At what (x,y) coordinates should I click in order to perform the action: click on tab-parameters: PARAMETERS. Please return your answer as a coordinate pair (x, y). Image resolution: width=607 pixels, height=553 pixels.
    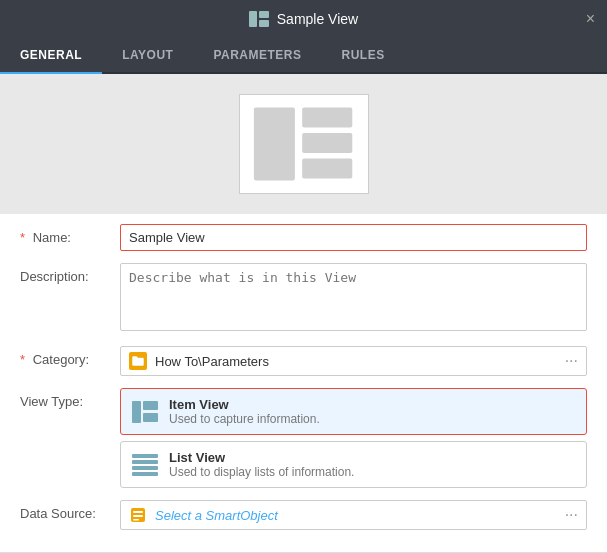
    Looking at the image, I should click on (257, 56).